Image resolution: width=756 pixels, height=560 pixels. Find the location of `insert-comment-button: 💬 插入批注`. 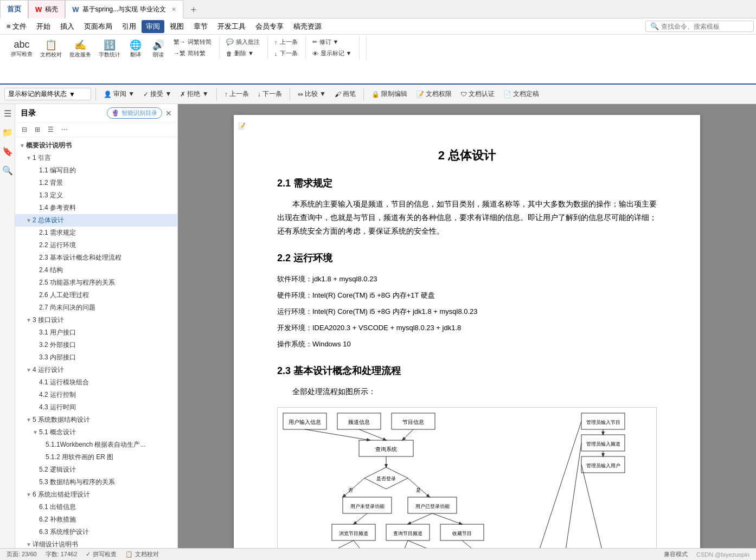

insert-comment-button: 💬 插入批注 is located at coordinates (243, 42).